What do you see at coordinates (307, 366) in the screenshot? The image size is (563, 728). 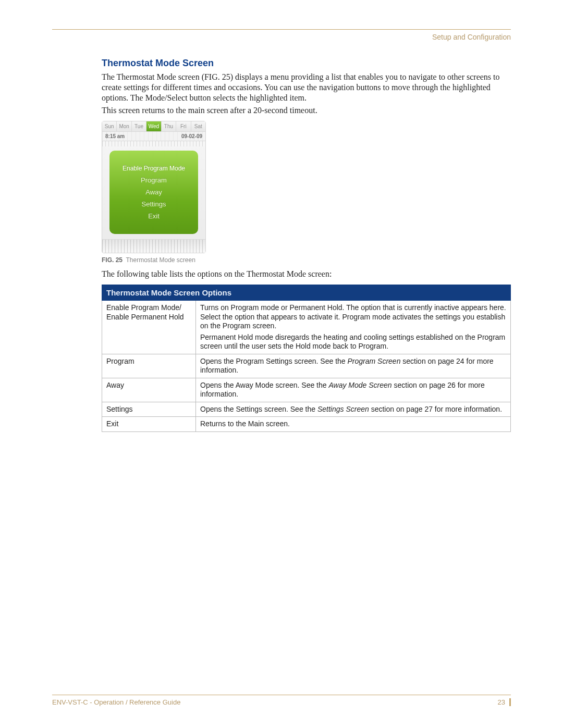 I see `table-row: ProgramOpens the Program Settings screen…` at bounding box center [307, 366].